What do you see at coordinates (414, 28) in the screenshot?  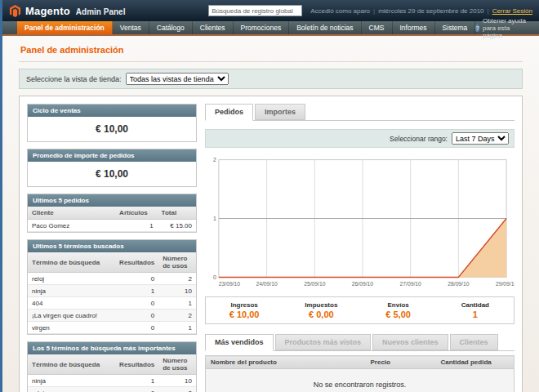 I see `nav-item-reports: Informes` at bounding box center [414, 28].